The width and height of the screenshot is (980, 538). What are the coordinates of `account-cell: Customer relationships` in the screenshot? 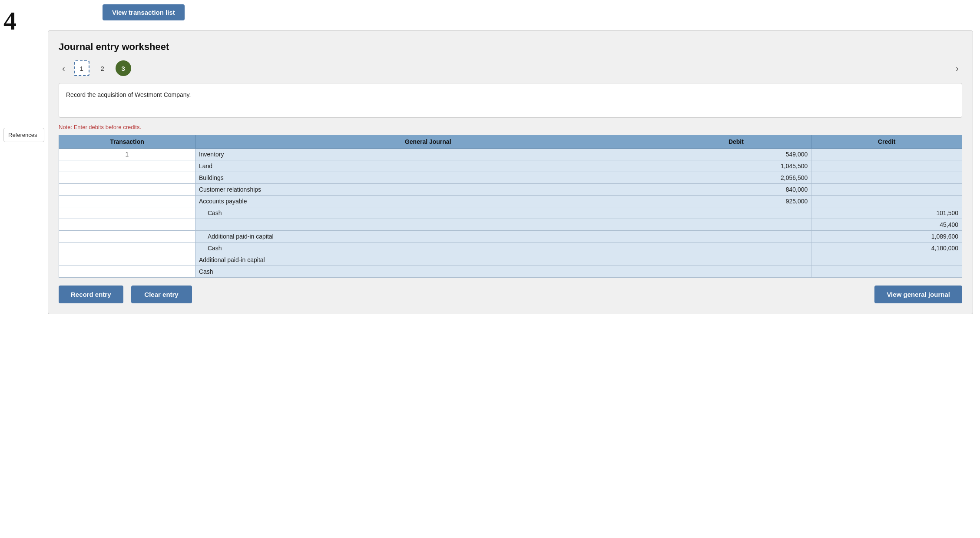 It's located at (428, 189).